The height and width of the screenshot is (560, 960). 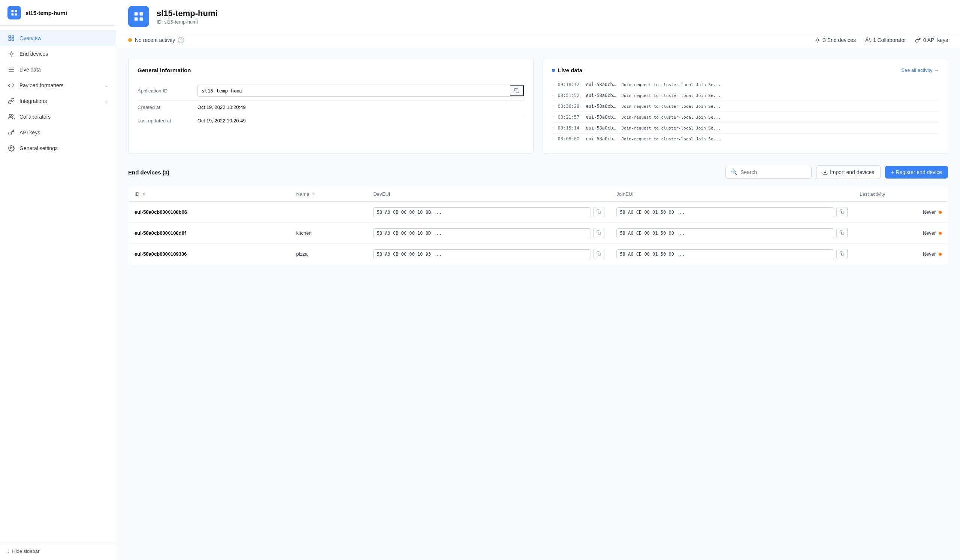 What do you see at coordinates (58, 101) in the screenshot?
I see `sidebar-item-integrations: Integrations ⌄` at bounding box center [58, 101].